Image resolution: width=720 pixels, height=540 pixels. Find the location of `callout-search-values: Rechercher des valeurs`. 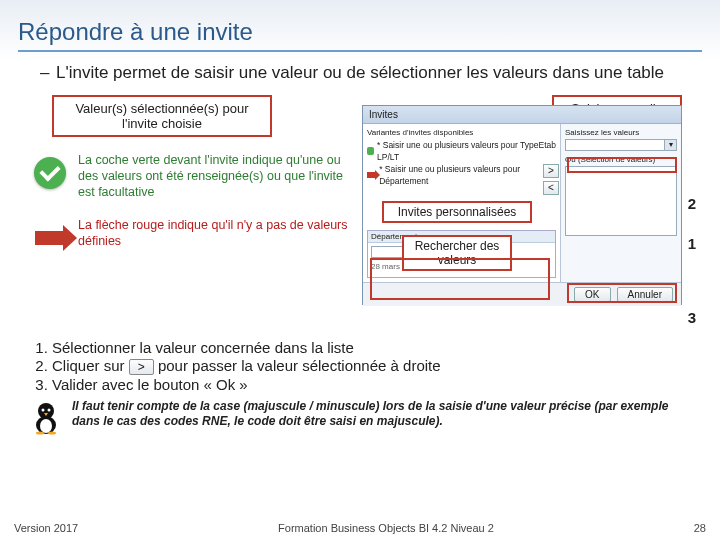

callout-search-values: Rechercher des valeurs is located at coordinates (457, 253).